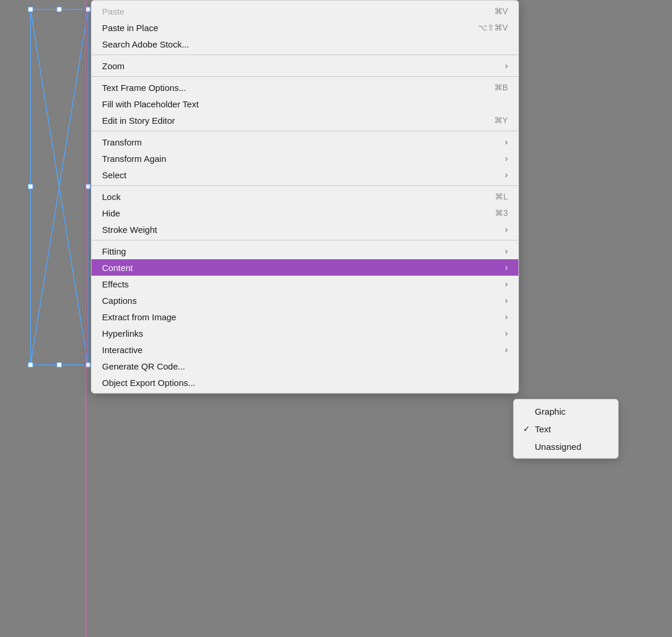 The height and width of the screenshot is (637, 672). What do you see at coordinates (305, 284) in the screenshot?
I see `menu-item-effects: Effects›` at bounding box center [305, 284].